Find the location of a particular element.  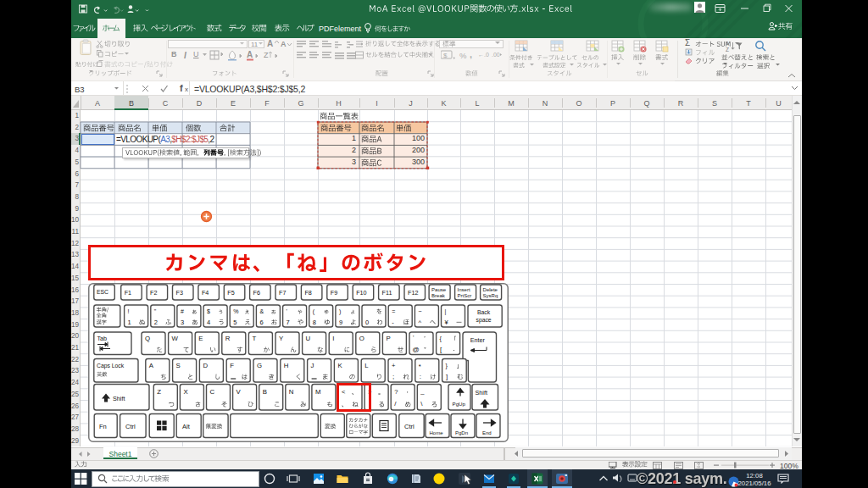

svg-text: Y is located at coordinates (281, 337).